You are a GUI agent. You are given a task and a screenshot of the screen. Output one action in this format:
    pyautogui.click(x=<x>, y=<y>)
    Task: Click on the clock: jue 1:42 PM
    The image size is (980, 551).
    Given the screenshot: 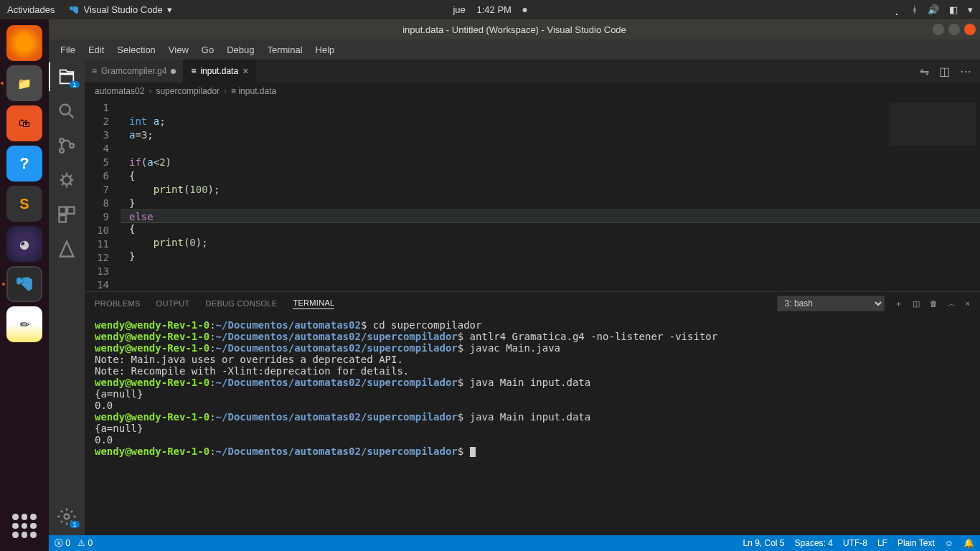 What is the action you would take?
    pyautogui.click(x=489, y=10)
    